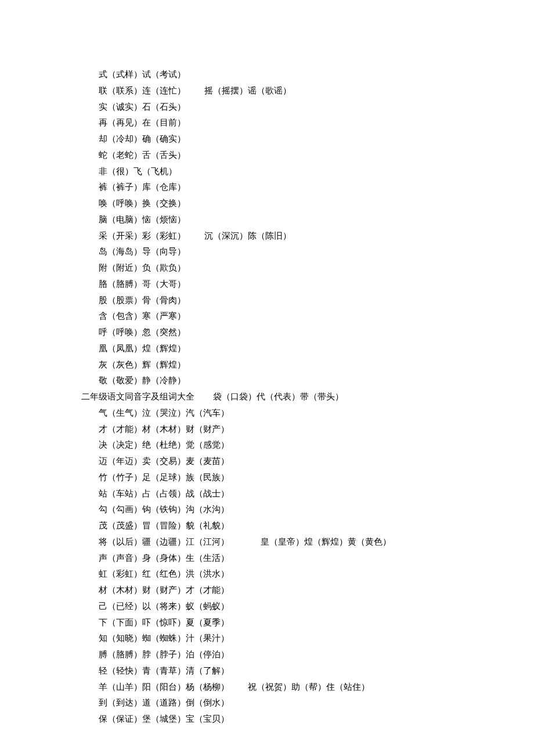 This screenshot has width=534, height=756. I want to click on text-segment: 实（诚实）石（石头）, so click(142, 107).